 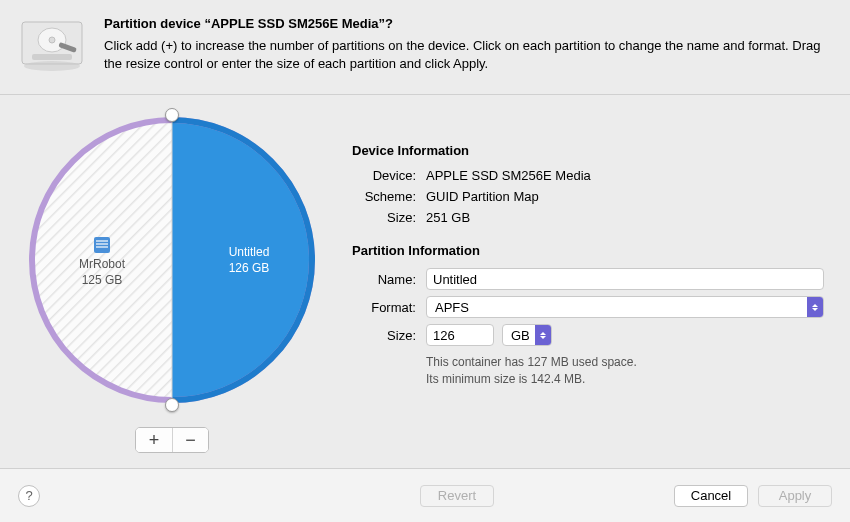 What do you see at coordinates (711, 496) in the screenshot?
I see `cancel-button: Cancel` at bounding box center [711, 496].